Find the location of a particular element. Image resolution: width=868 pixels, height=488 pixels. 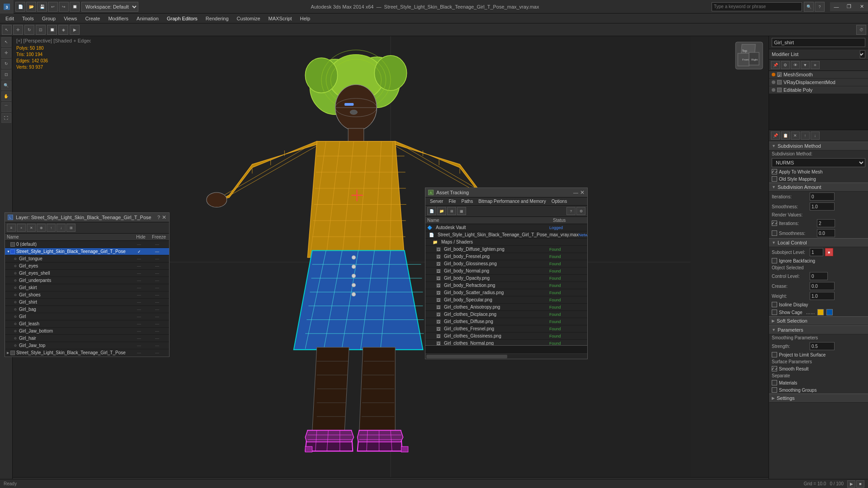

menu-customize: Customize is located at coordinates (249, 19).